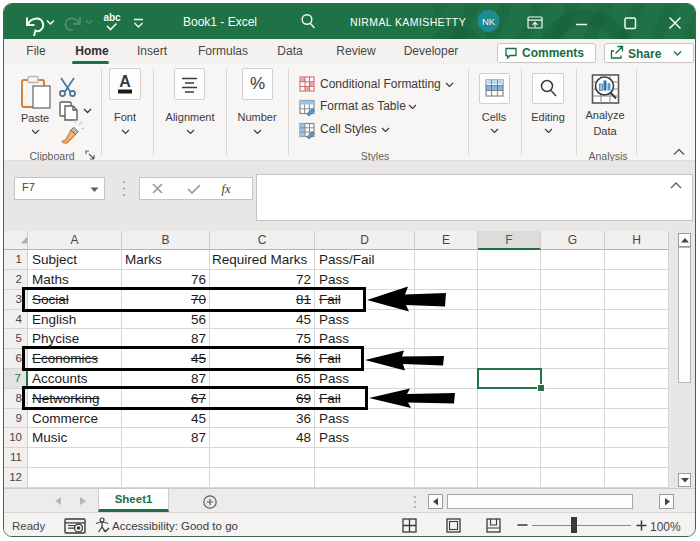 The image size is (700, 541). What do you see at coordinates (220, 22) in the screenshot?
I see `svg-text: Book1 - Excel` at bounding box center [220, 22].